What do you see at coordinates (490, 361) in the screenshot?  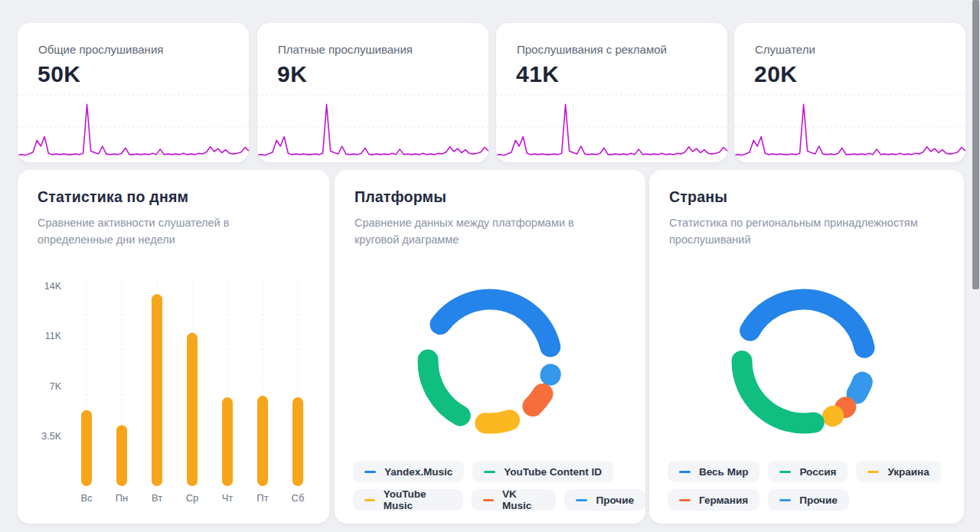 I see `platforms-donut-chart` at bounding box center [490, 361].